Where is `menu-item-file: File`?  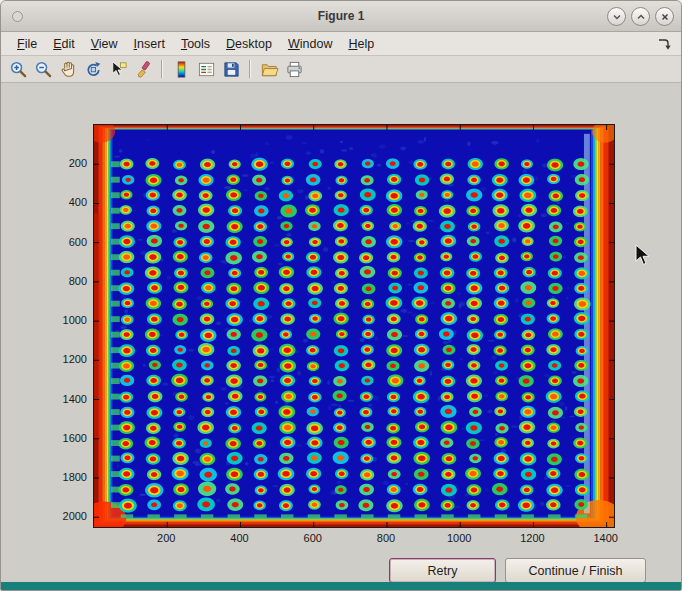
menu-item-file: File is located at coordinates (27, 44).